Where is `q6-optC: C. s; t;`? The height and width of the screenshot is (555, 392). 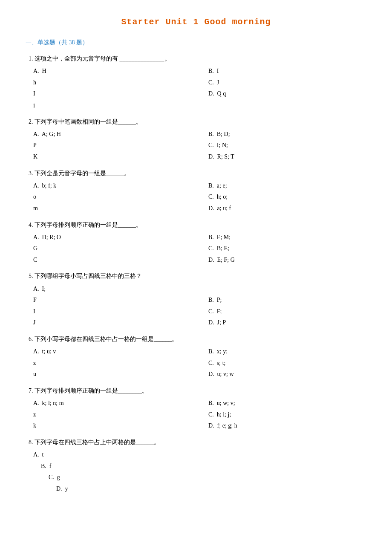 q6-optC: C. s; t; is located at coordinates (279, 363).